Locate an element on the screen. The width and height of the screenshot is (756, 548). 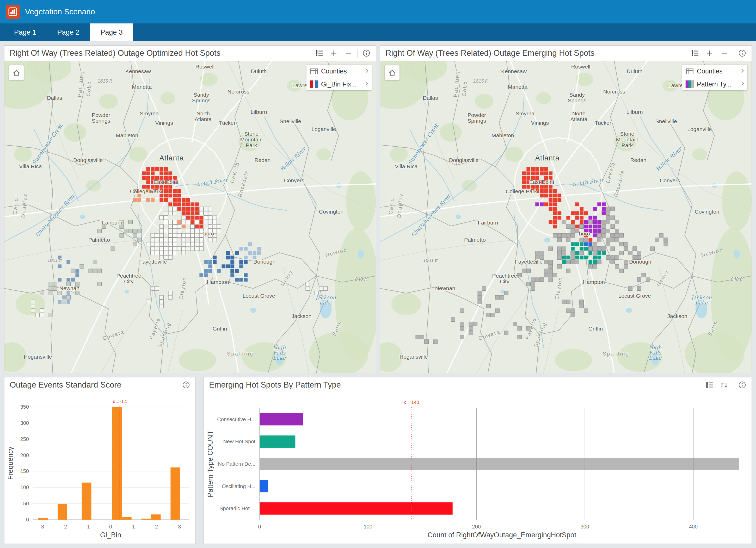
legend-row-pattern-type: Pattern Ty... is located at coordinates (715, 84).